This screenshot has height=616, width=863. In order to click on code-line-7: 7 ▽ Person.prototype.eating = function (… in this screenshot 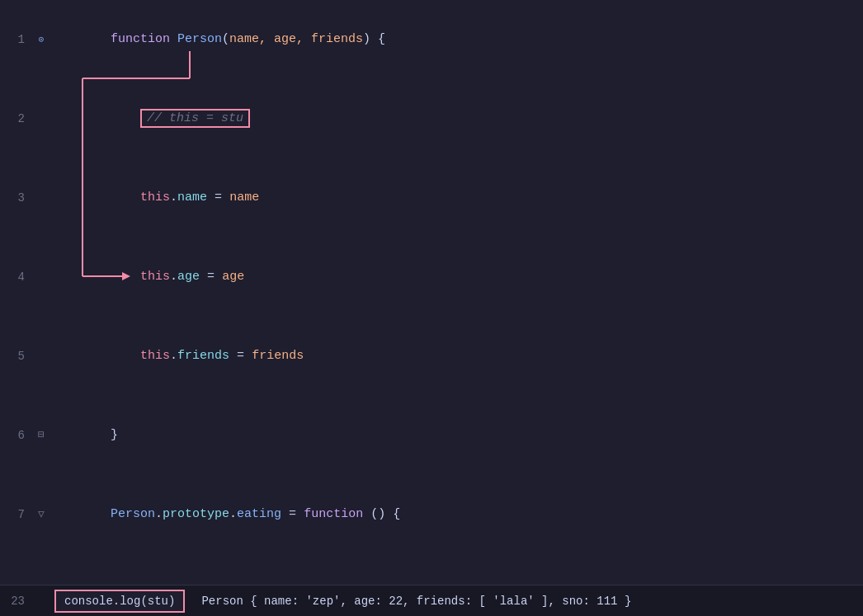, I will do `click(432, 515)`.